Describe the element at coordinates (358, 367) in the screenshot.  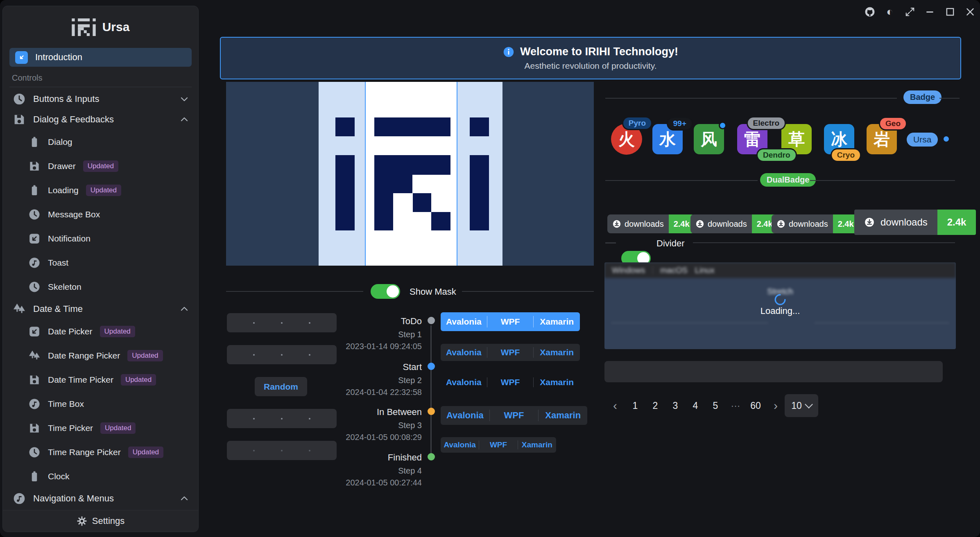
I see `step-name: Start` at that location.